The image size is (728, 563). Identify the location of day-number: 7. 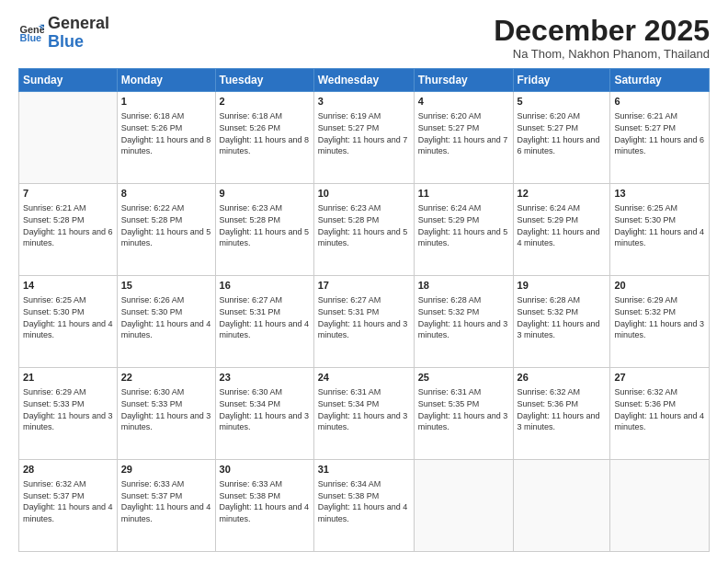
(68, 193).